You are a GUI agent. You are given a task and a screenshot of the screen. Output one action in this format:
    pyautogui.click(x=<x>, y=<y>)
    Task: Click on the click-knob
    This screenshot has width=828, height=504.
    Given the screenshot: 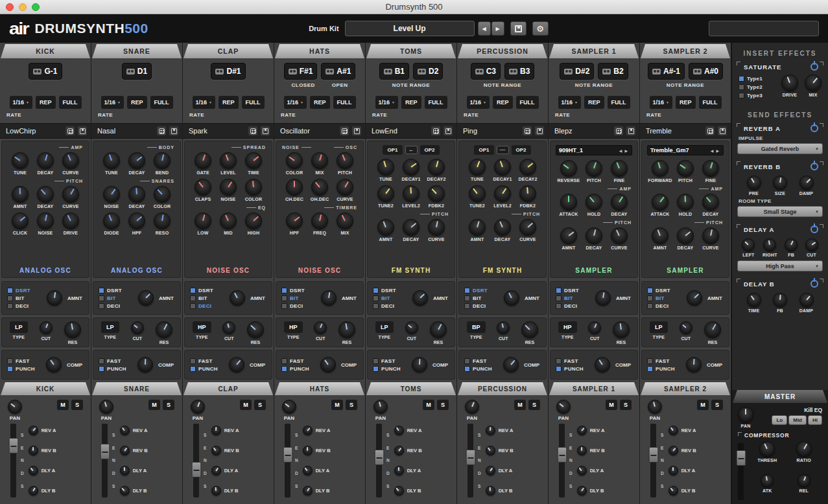 What is the action you would take?
    pyautogui.click(x=20, y=221)
    